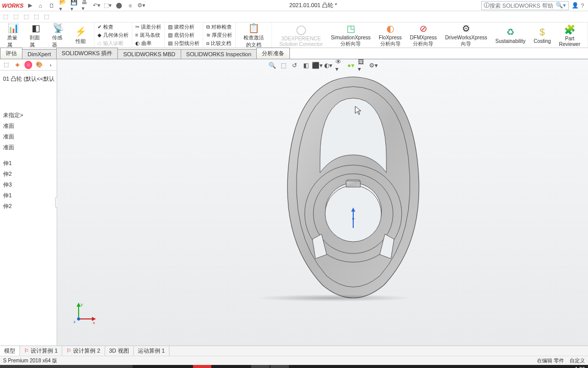 Image resolution: width=588 pixels, height=368 pixels. I want to click on flo-xpress: ◐FloXpress 分析向导, so click(390, 35).